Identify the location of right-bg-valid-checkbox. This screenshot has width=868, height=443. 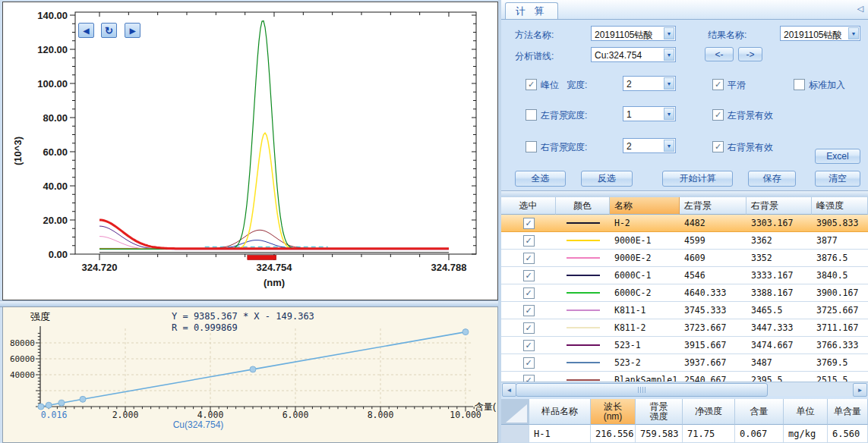
(718, 147).